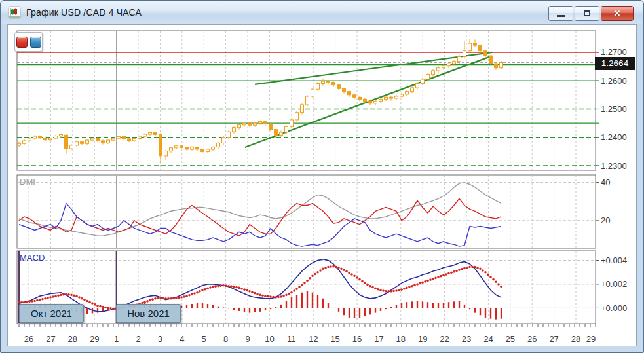 The width and height of the screenshot is (644, 353). What do you see at coordinates (587, 13) in the screenshot?
I see `maximize-button` at bounding box center [587, 13].